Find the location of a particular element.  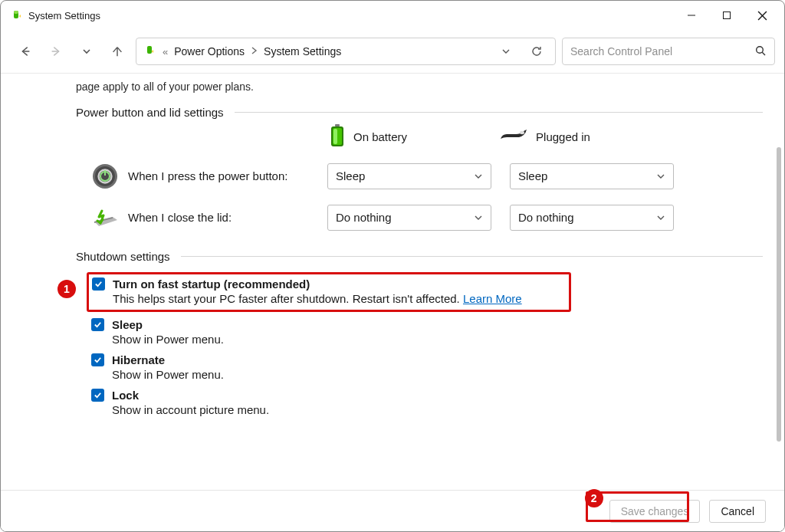

maximize-button is located at coordinates (727, 15).